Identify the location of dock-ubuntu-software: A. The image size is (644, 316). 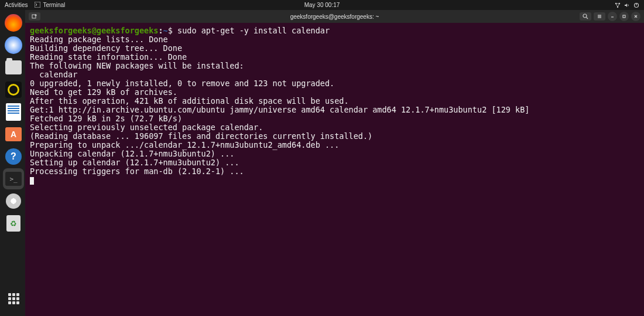
(13, 134).